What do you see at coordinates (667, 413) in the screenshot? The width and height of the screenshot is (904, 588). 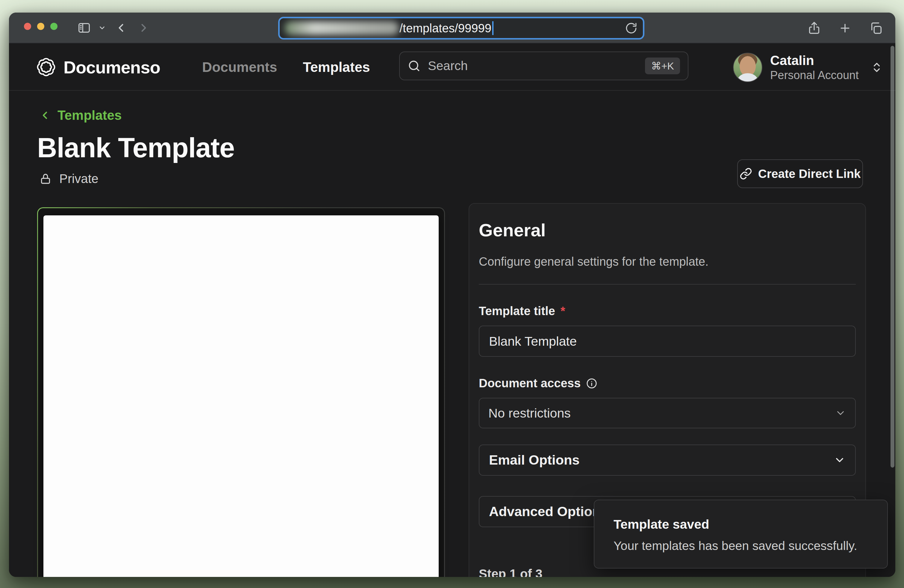 I see `document-access-select: No restrictions` at bounding box center [667, 413].